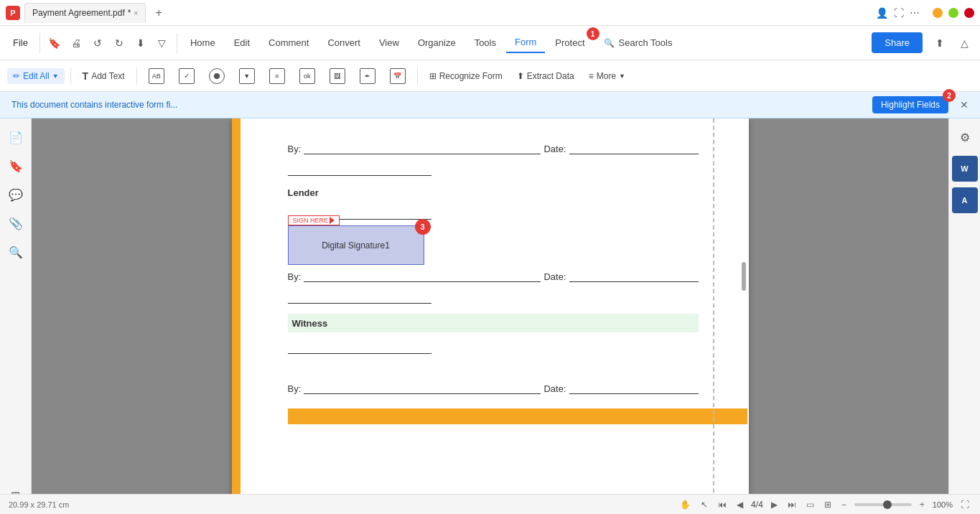  What do you see at coordinates (307, 76) in the screenshot?
I see `ok-button: ok` at bounding box center [307, 76].